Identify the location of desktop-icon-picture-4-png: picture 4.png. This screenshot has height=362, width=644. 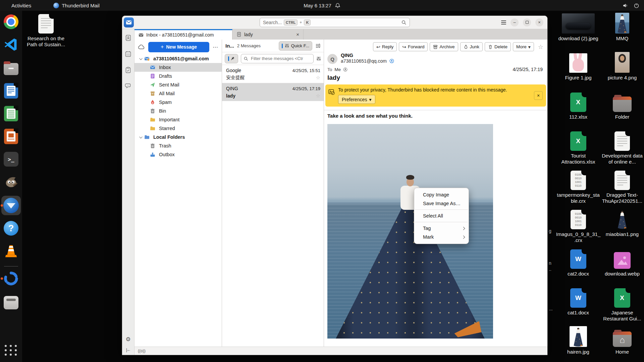
(622, 66).